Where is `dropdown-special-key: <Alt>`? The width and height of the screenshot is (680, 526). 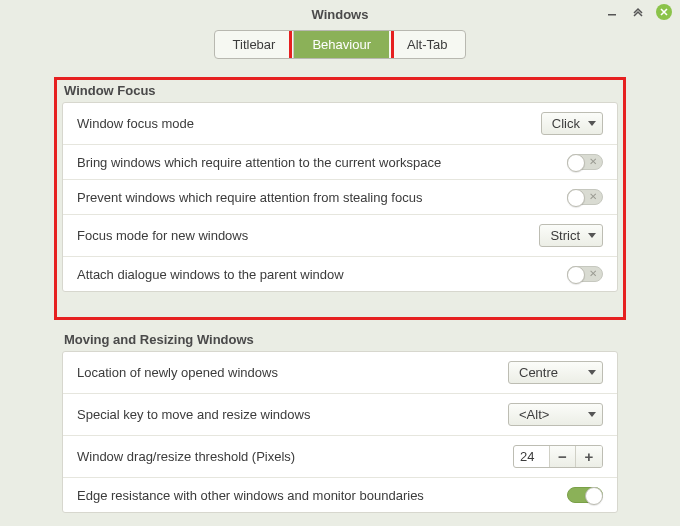 dropdown-special-key: <Alt> is located at coordinates (556, 414).